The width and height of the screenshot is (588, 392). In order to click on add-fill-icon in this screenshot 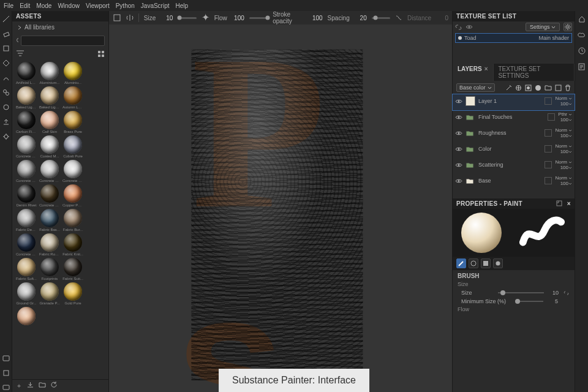, I will do `click(538, 88)`.